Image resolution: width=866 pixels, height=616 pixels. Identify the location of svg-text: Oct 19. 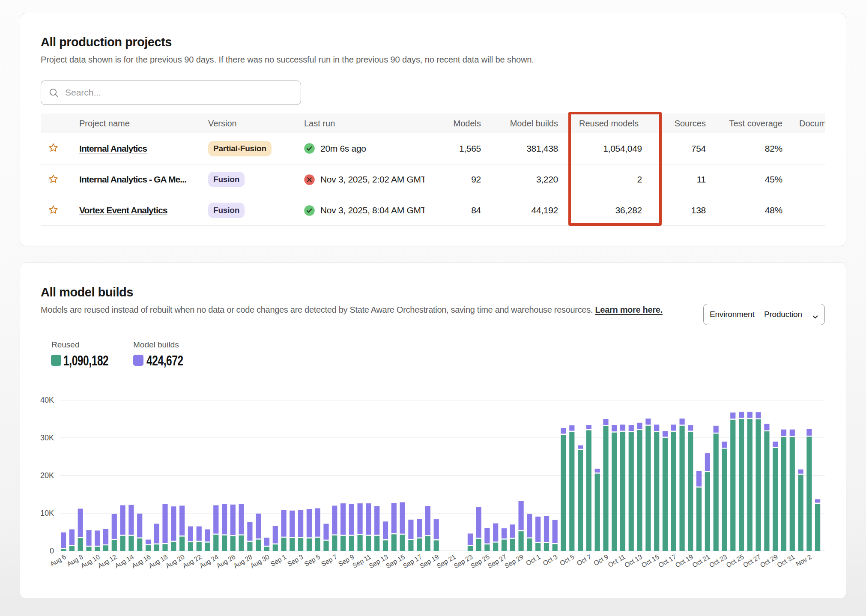
(684, 561).